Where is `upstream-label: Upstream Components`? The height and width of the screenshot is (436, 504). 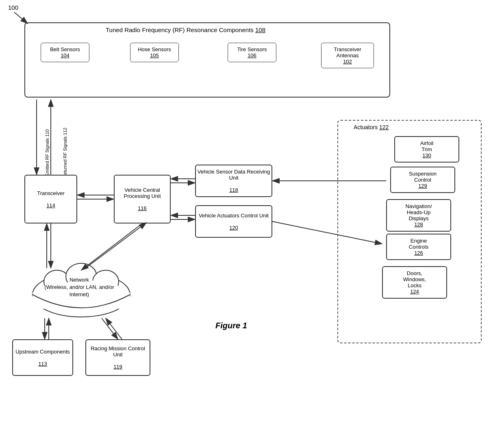
upstream-label: Upstream Components is located at coordinates (43, 352).